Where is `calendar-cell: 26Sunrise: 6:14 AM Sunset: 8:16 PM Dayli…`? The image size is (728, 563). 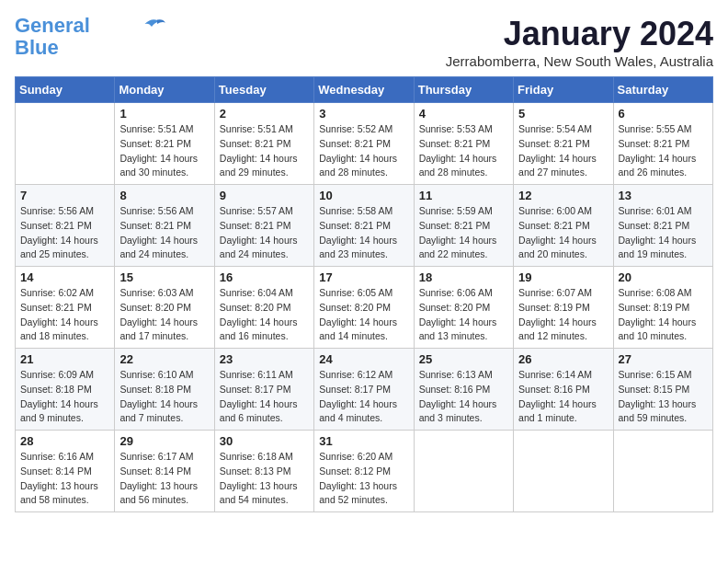 calendar-cell: 26Sunrise: 6:14 AM Sunset: 8:16 PM Dayli… is located at coordinates (563, 390).